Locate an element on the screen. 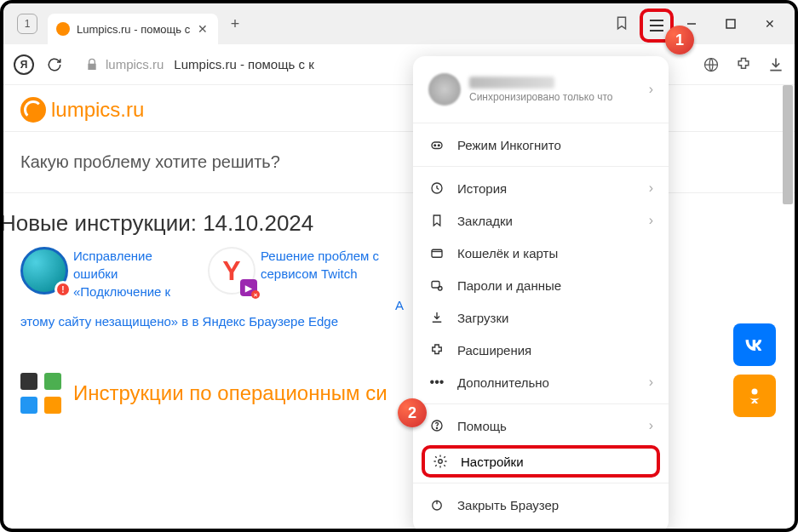 The width and height of the screenshot is (798, 532). downloads-menu-item: Загрузки is located at coordinates (541, 317).